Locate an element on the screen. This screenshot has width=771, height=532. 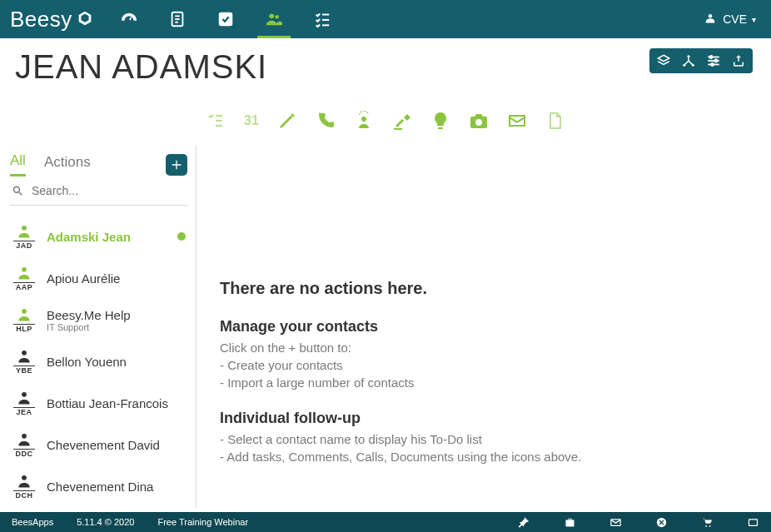
contact-text: Apiou Aurélie is located at coordinates (117, 278).